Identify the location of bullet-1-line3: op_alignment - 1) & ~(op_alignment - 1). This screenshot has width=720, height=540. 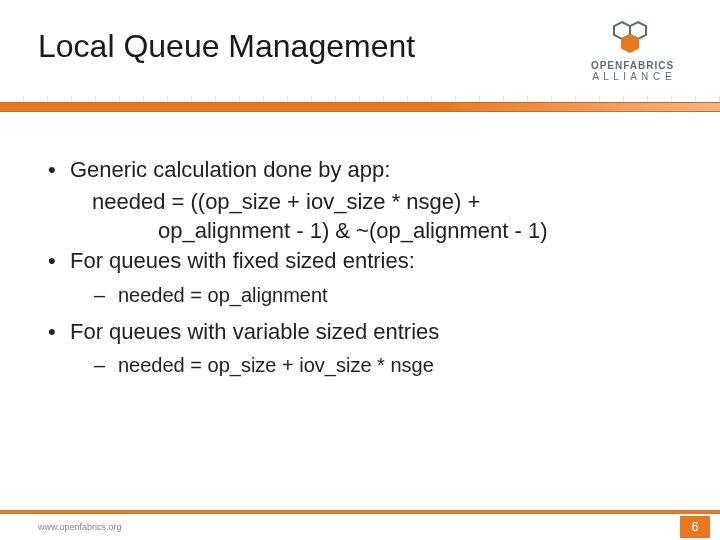
(364, 231).